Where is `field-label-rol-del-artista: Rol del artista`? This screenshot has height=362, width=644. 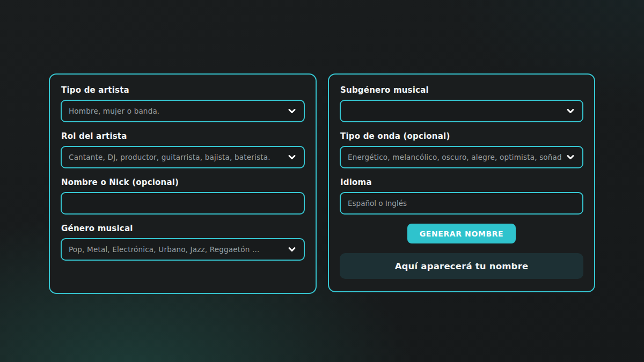
field-label-rol-del-artista: Rol del artista is located at coordinates (183, 136).